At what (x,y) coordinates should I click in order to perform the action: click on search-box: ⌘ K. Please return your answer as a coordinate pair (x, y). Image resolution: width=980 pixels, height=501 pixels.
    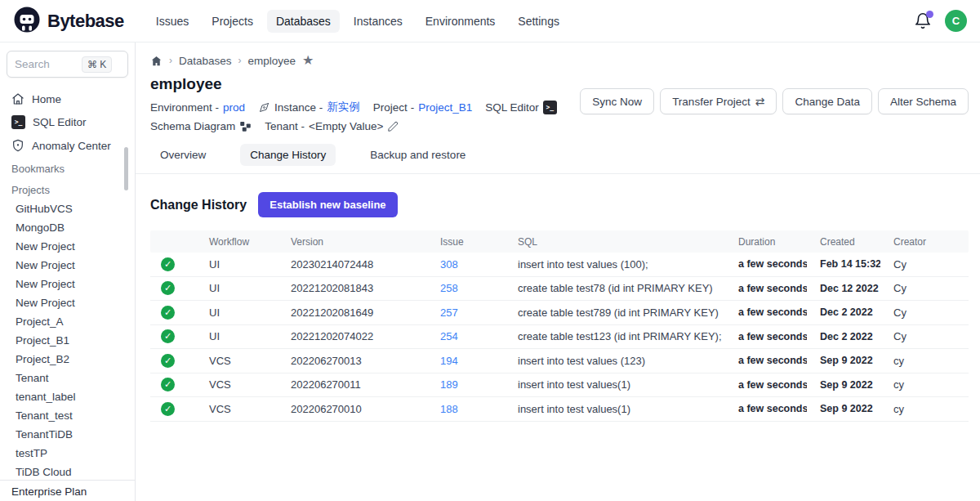
    Looking at the image, I should click on (67, 64).